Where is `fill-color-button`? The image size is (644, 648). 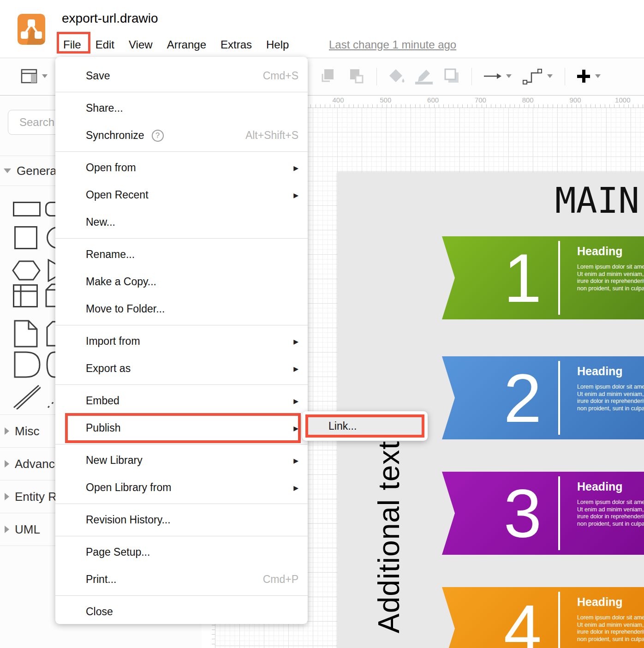
fill-color-button is located at coordinates (397, 76).